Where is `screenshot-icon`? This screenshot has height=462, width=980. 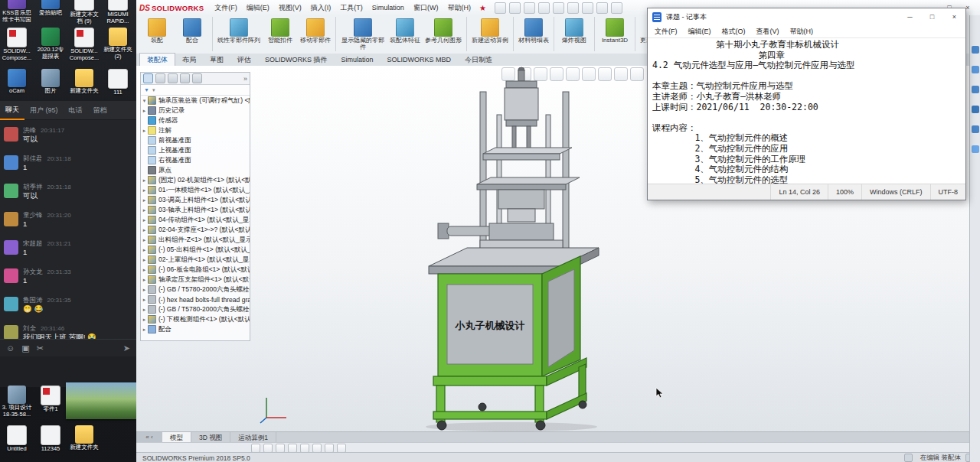
screenshot-icon is located at coordinates (40, 348).